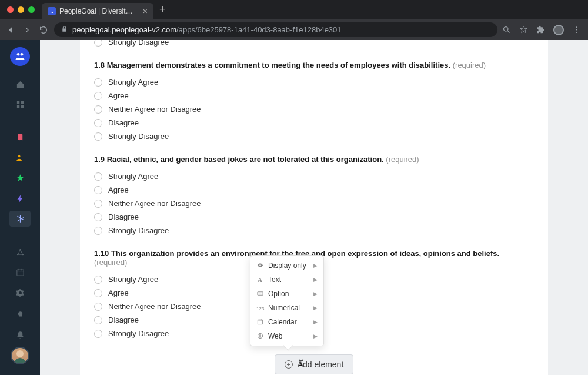 The image size is (588, 375). I want to click on option-icon, so click(260, 294).